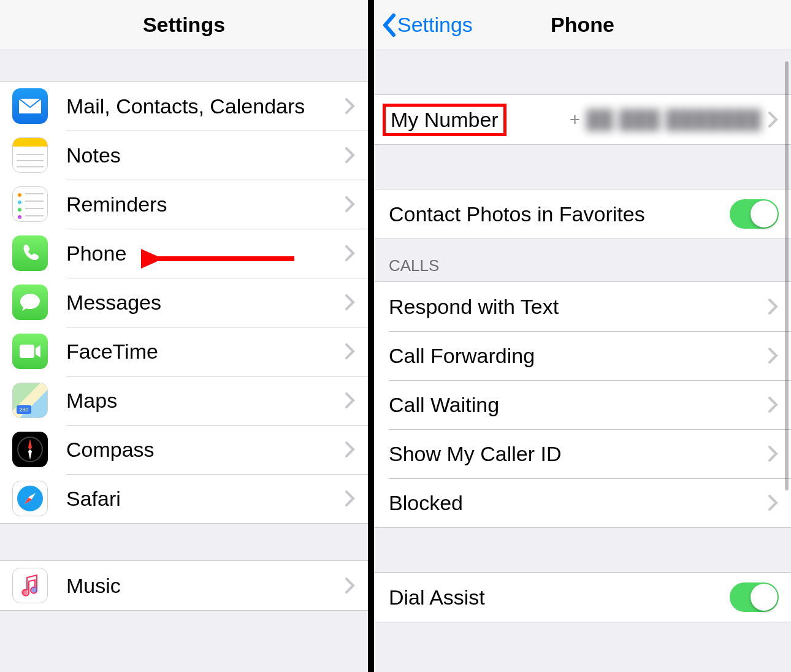 The width and height of the screenshot is (791, 672). Describe the element at coordinates (30, 449) in the screenshot. I see `compass-icon` at that location.